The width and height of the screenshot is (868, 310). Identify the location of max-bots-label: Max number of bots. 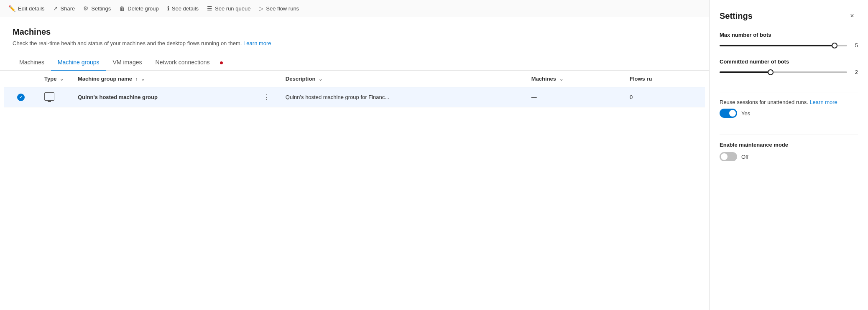
(789, 35).